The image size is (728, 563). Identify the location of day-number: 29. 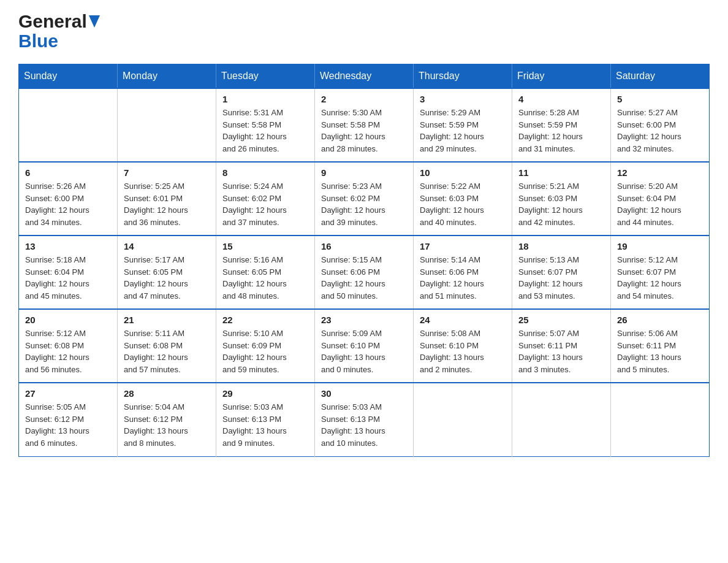
(265, 394).